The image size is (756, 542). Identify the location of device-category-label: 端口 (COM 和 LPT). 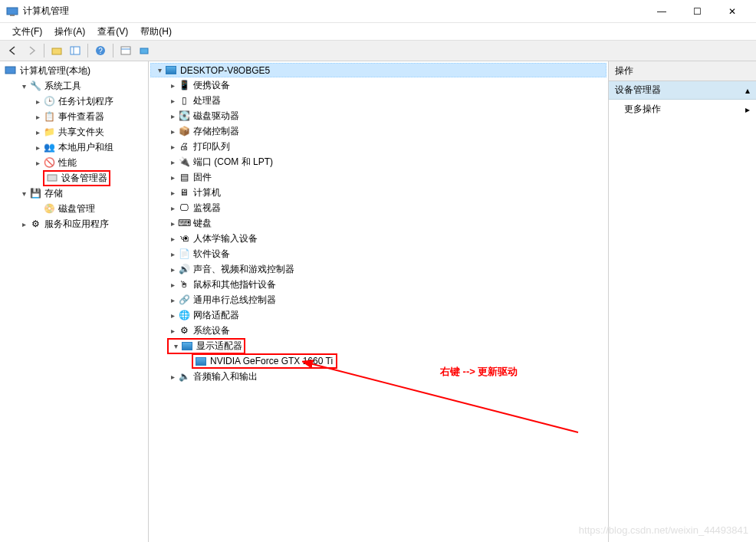
(233, 163).